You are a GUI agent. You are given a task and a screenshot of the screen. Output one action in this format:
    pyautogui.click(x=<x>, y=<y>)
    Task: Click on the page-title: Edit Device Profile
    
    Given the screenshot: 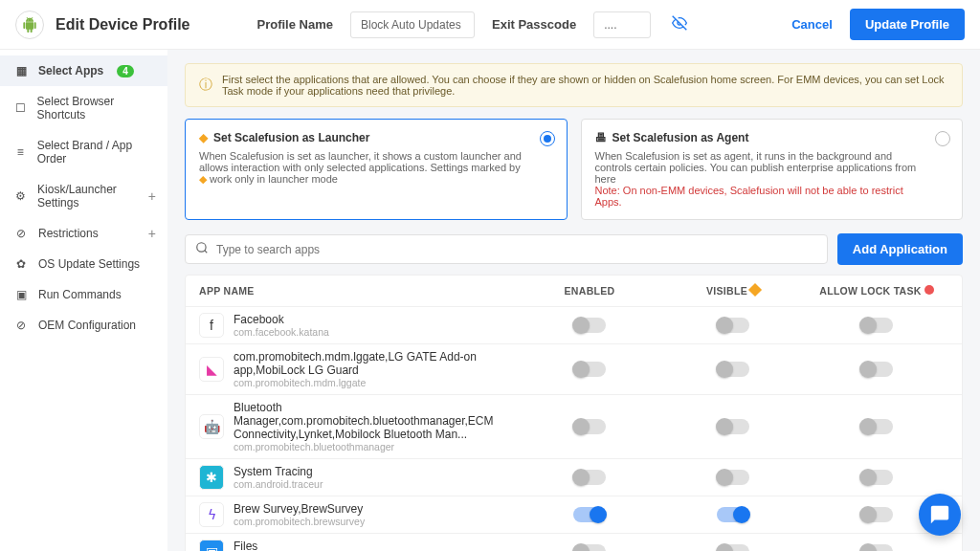 What is the action you would take?
    pyautogui.click(x=122, y=25)
    